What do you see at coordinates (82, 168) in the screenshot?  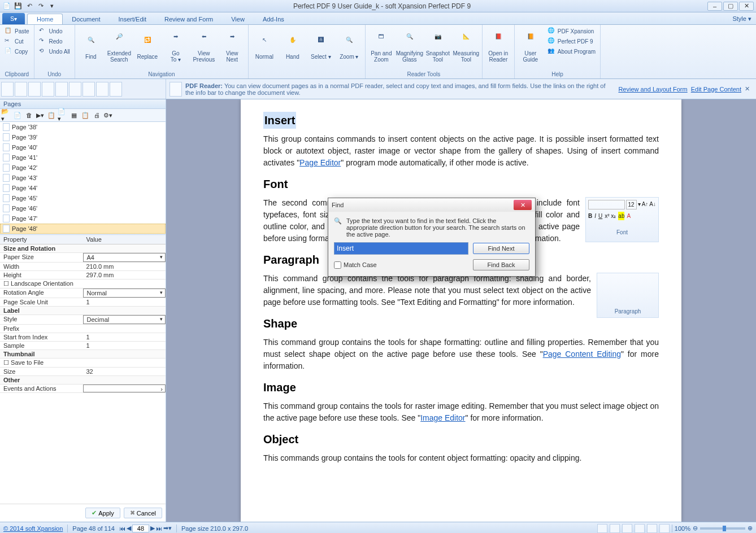 I see `page-list-item: Page '42'` at bounding box center [82, 168].